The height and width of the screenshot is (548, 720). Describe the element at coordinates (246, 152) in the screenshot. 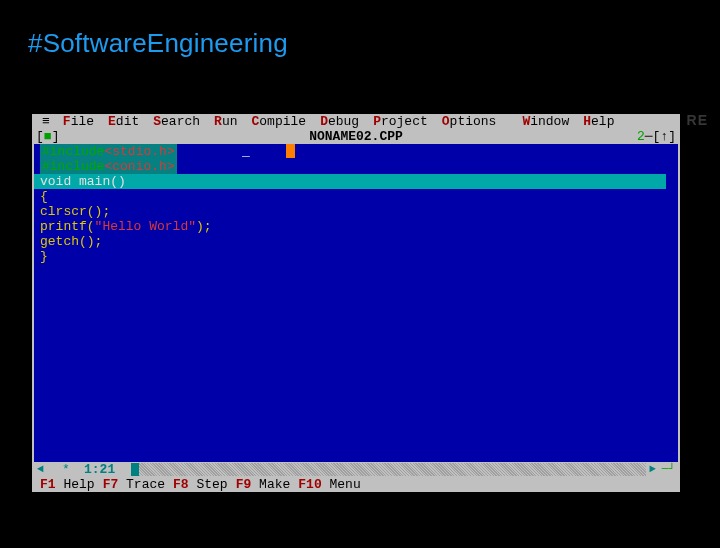

I see `underscore-mark: _` at that location.